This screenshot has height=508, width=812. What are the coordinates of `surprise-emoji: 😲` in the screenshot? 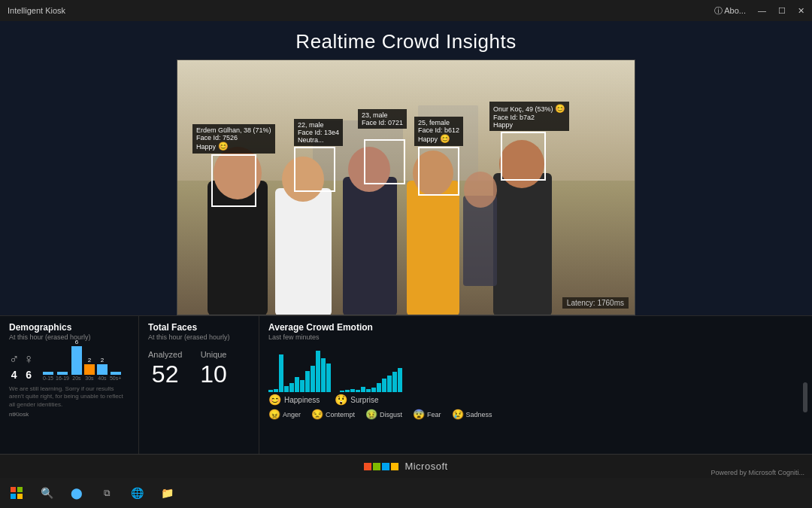 It's located at (341, 400).